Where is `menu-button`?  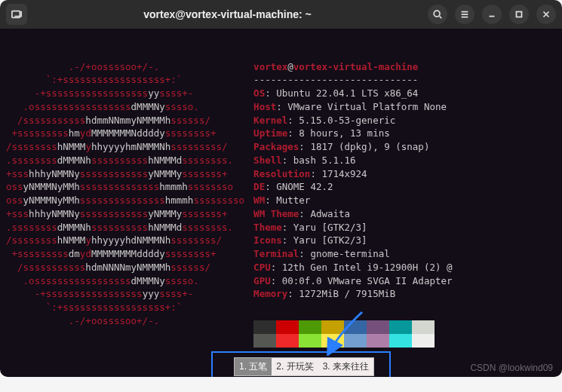
menu-button is located at coordinates (465, 14).